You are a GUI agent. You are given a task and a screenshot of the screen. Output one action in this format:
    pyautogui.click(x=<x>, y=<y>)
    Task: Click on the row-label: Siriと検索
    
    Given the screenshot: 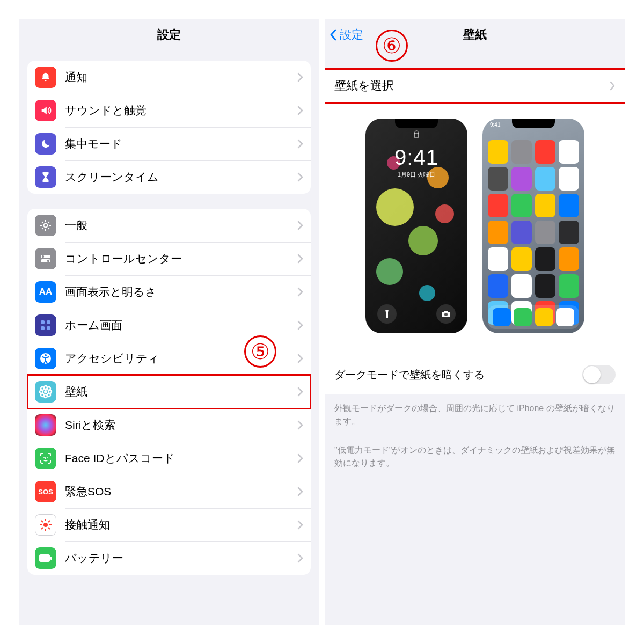 What is the action you would take?
    pyautogui.click(x=181, y=425)
    